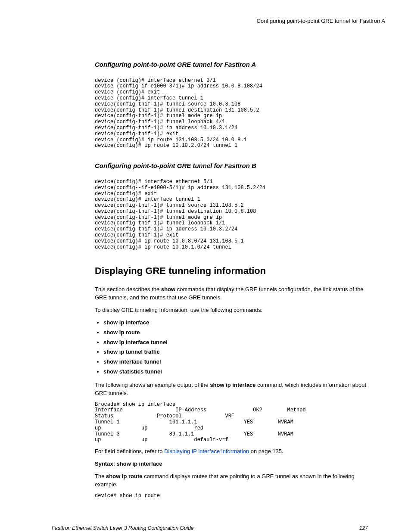  Describe the element at coordinates (231, 271) in the screenshot. I see `heading-display-gre: Displaying GRE tunneling information` at that location.